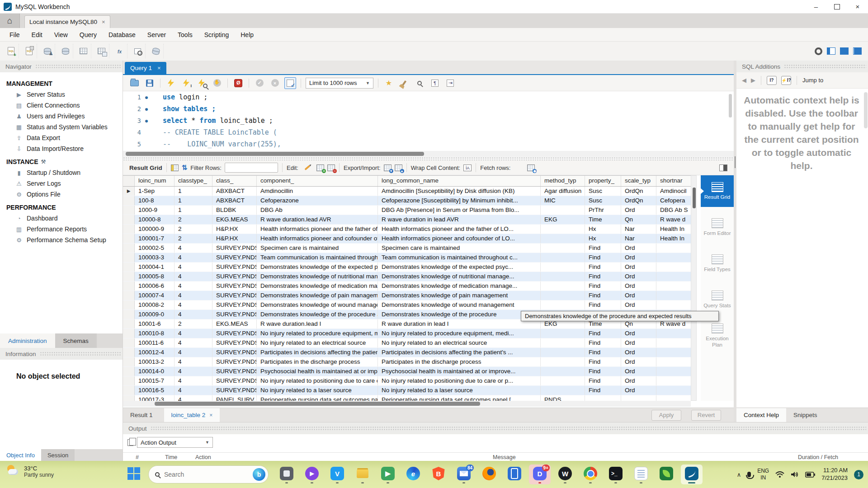  Describe the element at coordinates (217, 35) in the screenshot. I see `menu-item: Scripting` at that location.